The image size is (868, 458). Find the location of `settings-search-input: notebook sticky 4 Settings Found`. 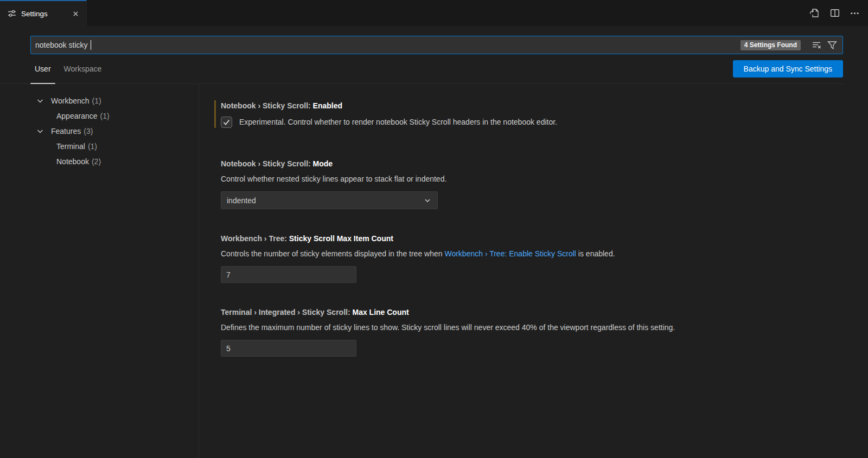

settings-search-input: notebook sticky 4 Settings Found is located at coordinates (437, 45).